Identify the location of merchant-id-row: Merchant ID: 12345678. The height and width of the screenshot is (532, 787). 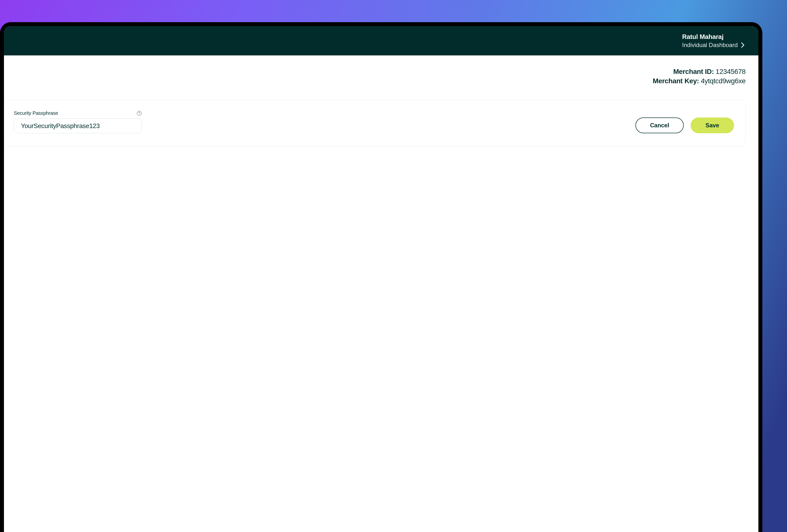
(699, 72).